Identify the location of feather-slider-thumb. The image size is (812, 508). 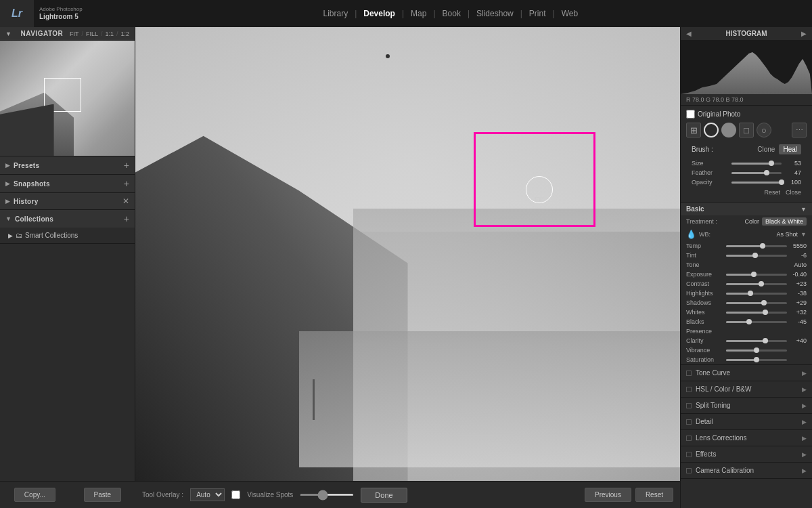
(767, 173).